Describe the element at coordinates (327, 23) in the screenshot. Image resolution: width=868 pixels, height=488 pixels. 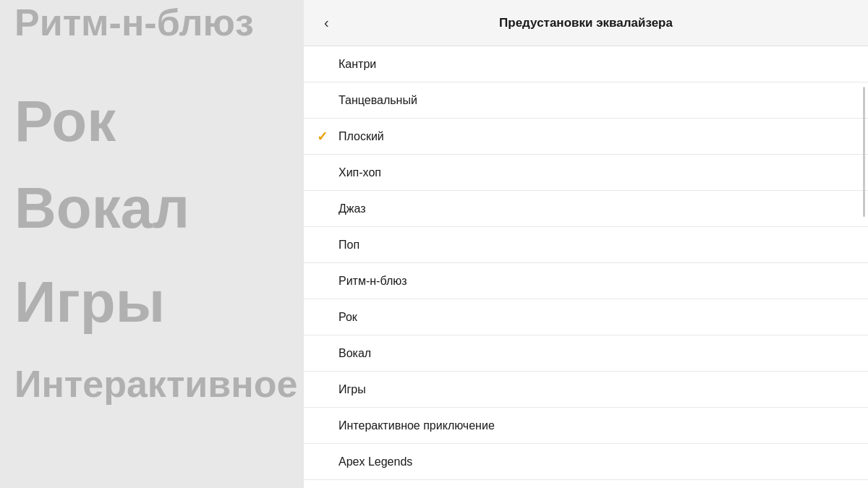
I see `back-button: ‹` at that location.